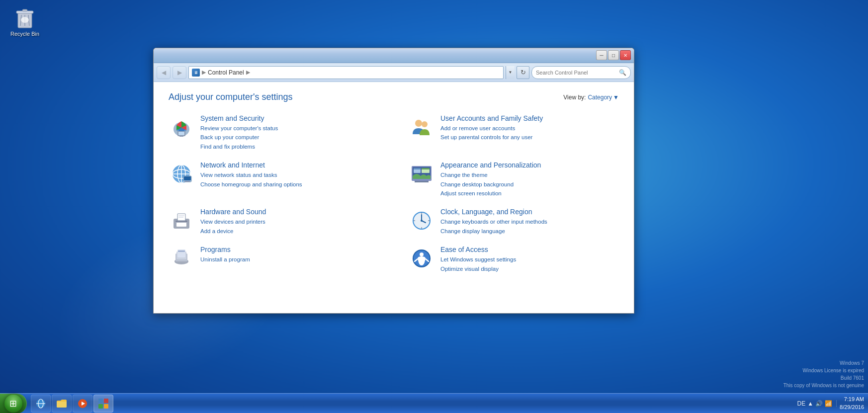  Describe the element at coordinates (103, 404) in the screenshot. I see `taskbar-control-panel` at that location.